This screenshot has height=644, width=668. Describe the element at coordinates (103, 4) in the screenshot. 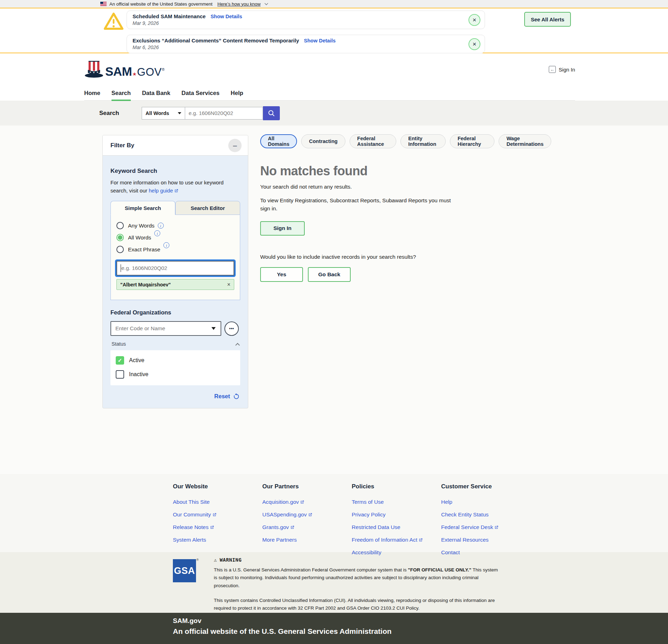

I see `us-flag-icon` at that location.